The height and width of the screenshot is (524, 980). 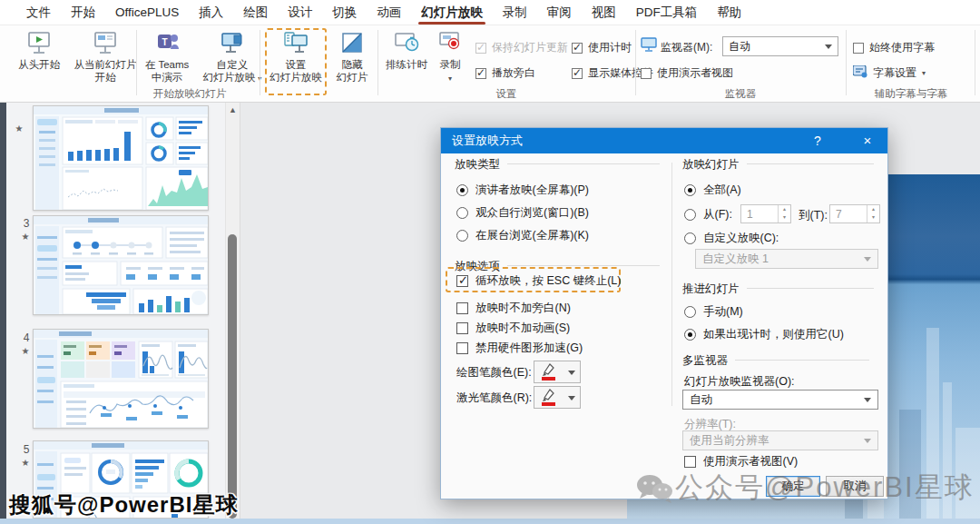 What do you see at coordinates (687, 73) in the screenshot?
I see `use-presenter-view-checkbox: 使用演示者视图` at bounding box center [687, 73].